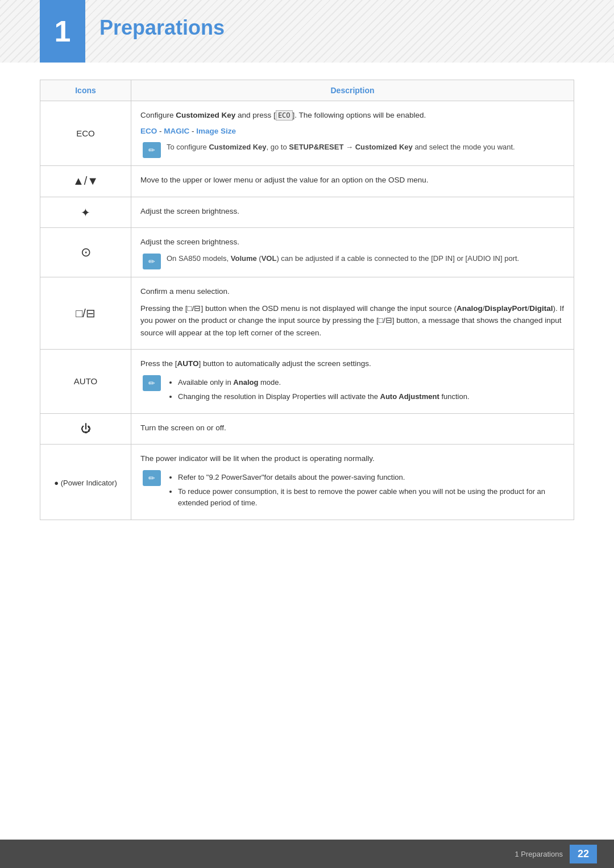  Describe the element at coordinates (307, 854) in the screenshot. I see `page-footer: 1 Preparations 22` at that location.